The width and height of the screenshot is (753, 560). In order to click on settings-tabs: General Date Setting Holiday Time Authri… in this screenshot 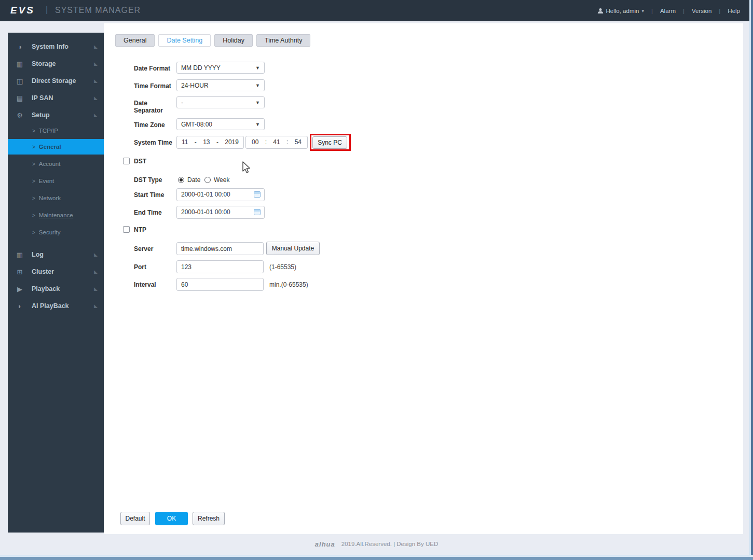, I will do `click(213, 40)`.